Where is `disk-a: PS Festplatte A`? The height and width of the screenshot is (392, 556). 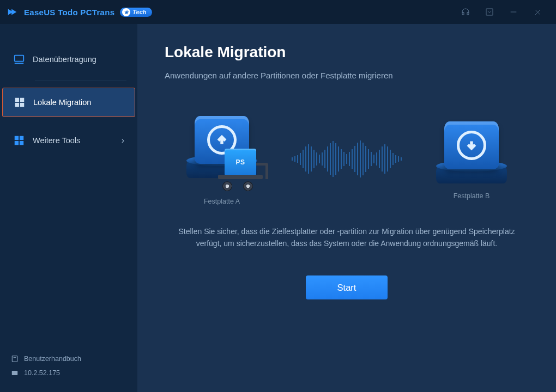 disk-a: PS Festplatte A is located at coordinates (222, 159).